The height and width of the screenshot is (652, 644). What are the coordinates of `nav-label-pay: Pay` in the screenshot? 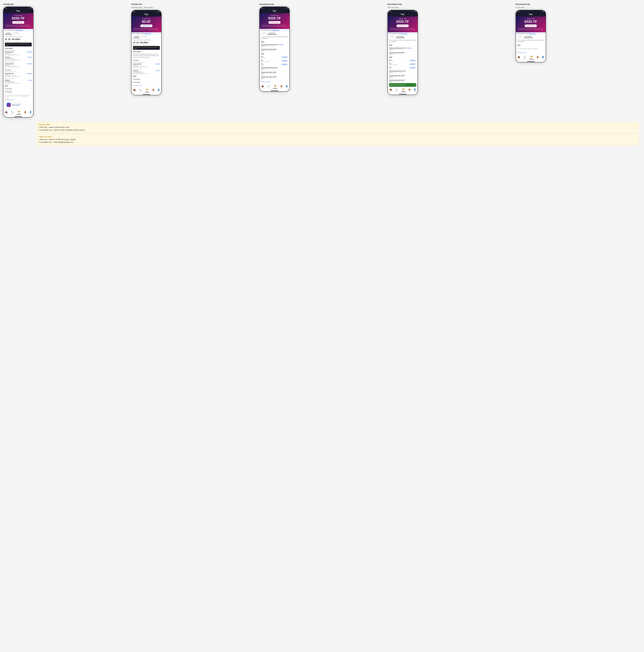 It's located at (147, 91).